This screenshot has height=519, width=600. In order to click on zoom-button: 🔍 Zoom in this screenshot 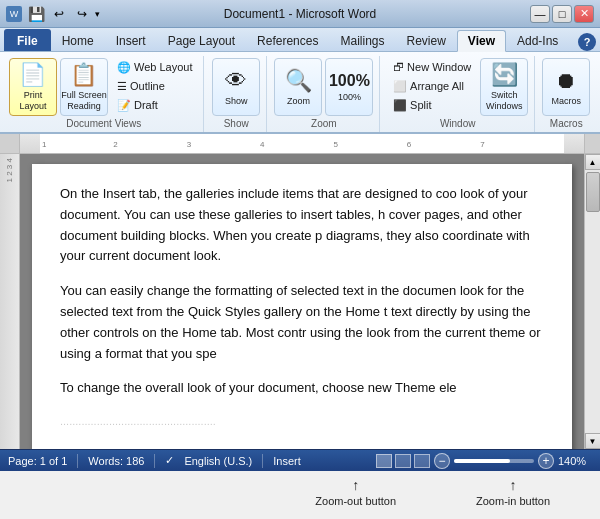, I will do `click(298, 87)`.